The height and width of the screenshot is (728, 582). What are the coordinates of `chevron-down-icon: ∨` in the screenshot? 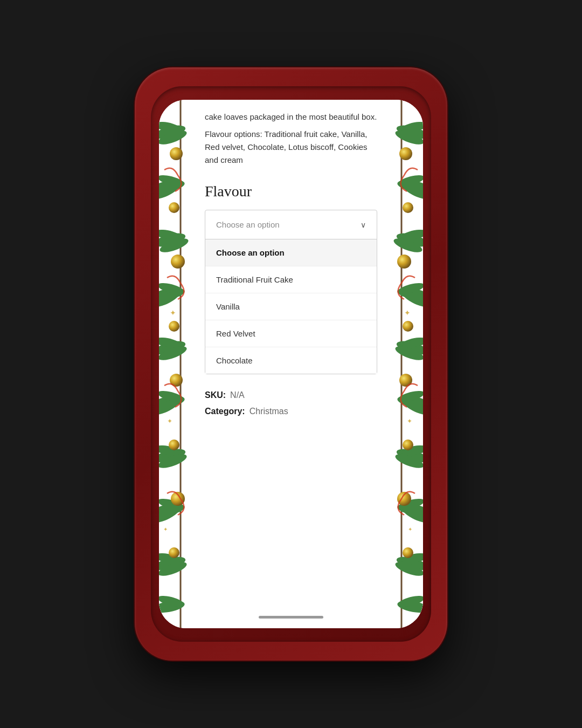 It's located at (363, 225).